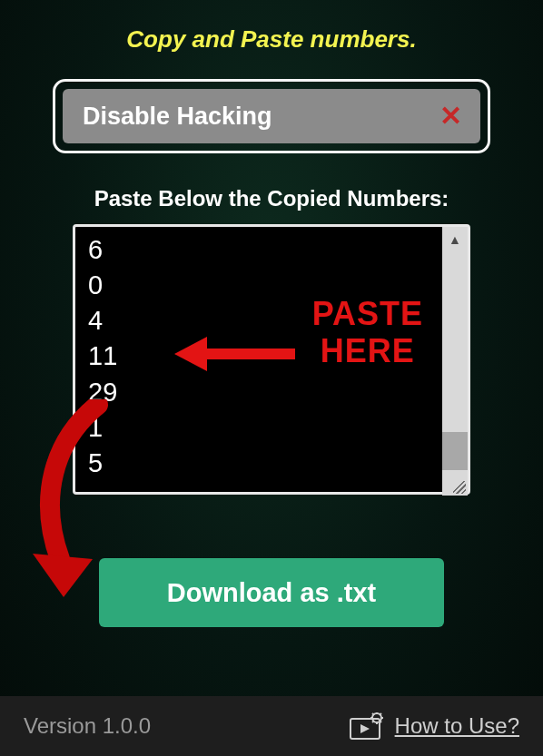 This screenshot has height=756, width=543. I want to click on disable-hacking-box: Disable Hacking ✕, so click(272, 116).